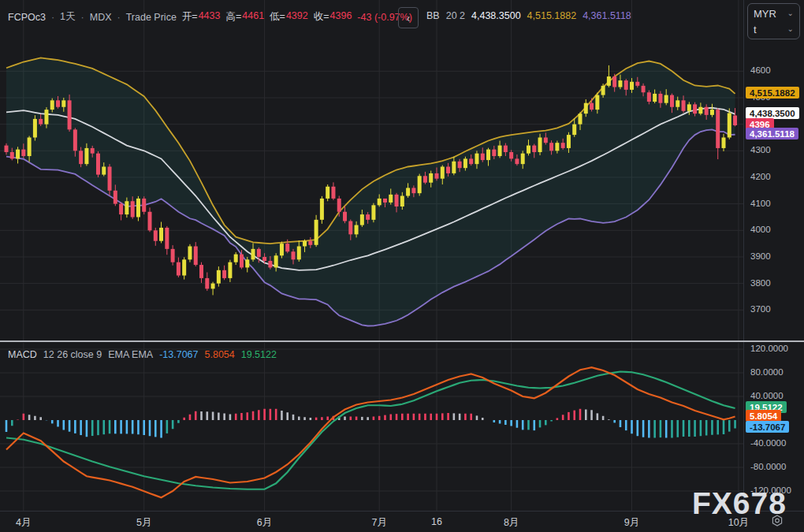 This screenshot has height=532, width=804. Describe the element at coordinates (774, 13) in the screenshot. I see `currency-dropdown: MYR ⌄` at that location.